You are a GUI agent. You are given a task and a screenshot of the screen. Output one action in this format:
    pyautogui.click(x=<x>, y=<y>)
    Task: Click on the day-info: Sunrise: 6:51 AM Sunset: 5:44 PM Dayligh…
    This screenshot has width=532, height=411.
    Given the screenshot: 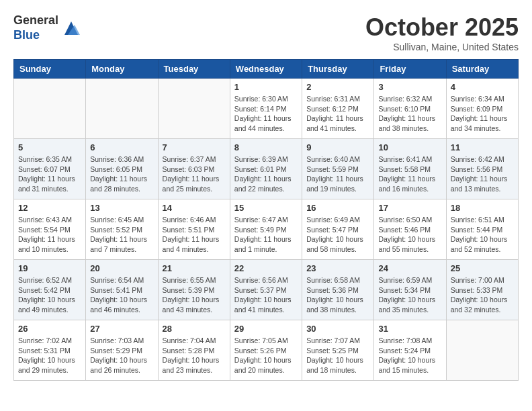 What is the action you would take?
    pyautogui.click(x=482, y=235)
    